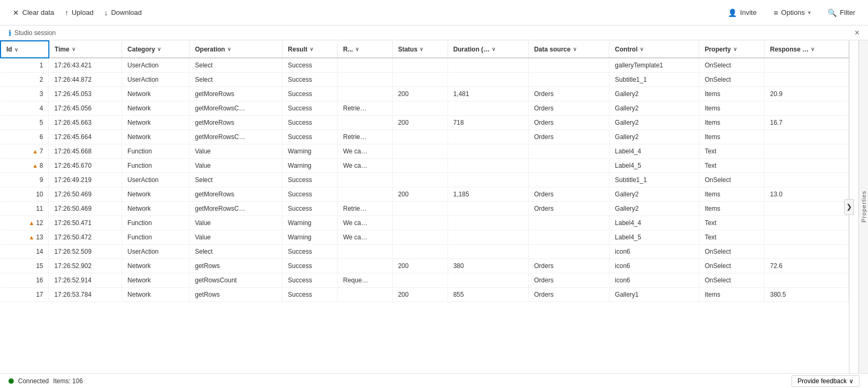  What do you see at coordinates (742, 13) in the screenshot?
I see `invite-button: 👤 Invite` at bounding box center [742, 13].